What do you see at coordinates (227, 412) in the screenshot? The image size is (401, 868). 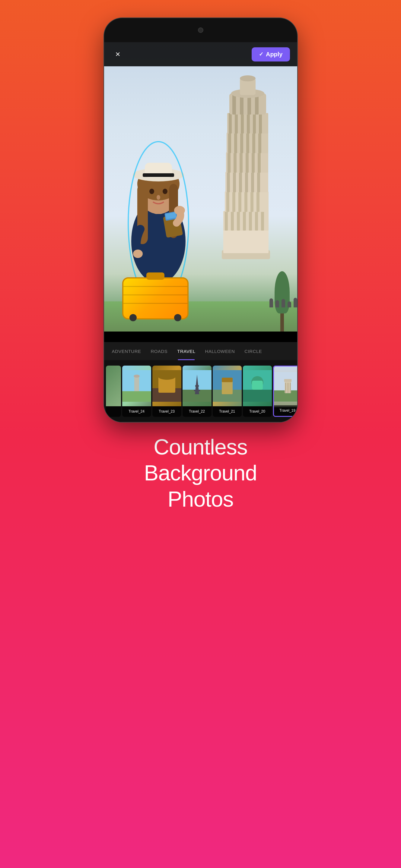 I see `thumb-21-label: Travel_21` at bounding box center [227, 412].